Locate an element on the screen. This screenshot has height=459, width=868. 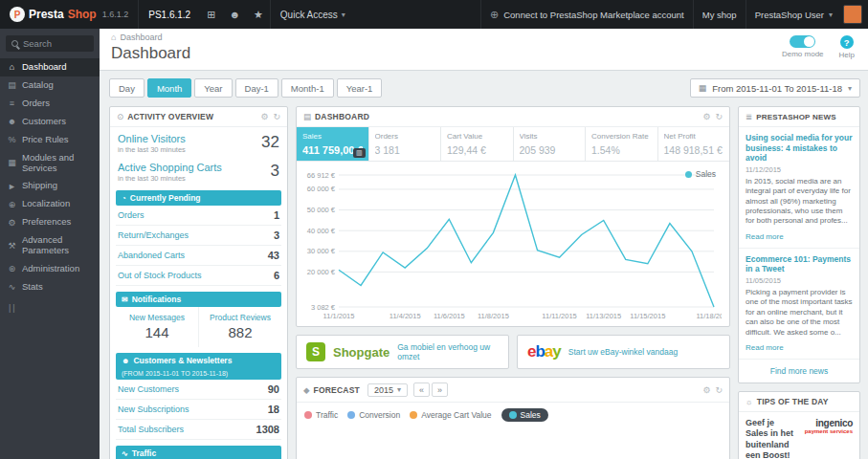
section-header-notifications: ✉Notifications is located at coordinates (199, 299).